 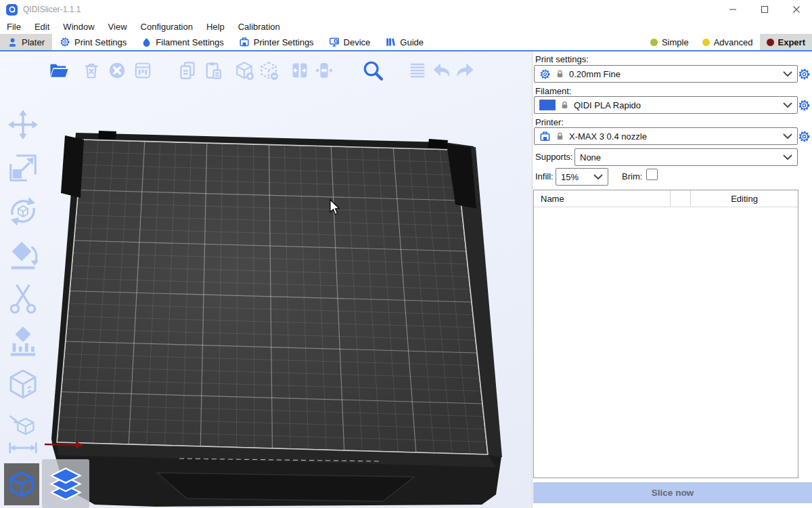 What do you see at coordinates (118, 27) in the screenshot?
I see `menu-view: View` at bounding box center [118, 27].